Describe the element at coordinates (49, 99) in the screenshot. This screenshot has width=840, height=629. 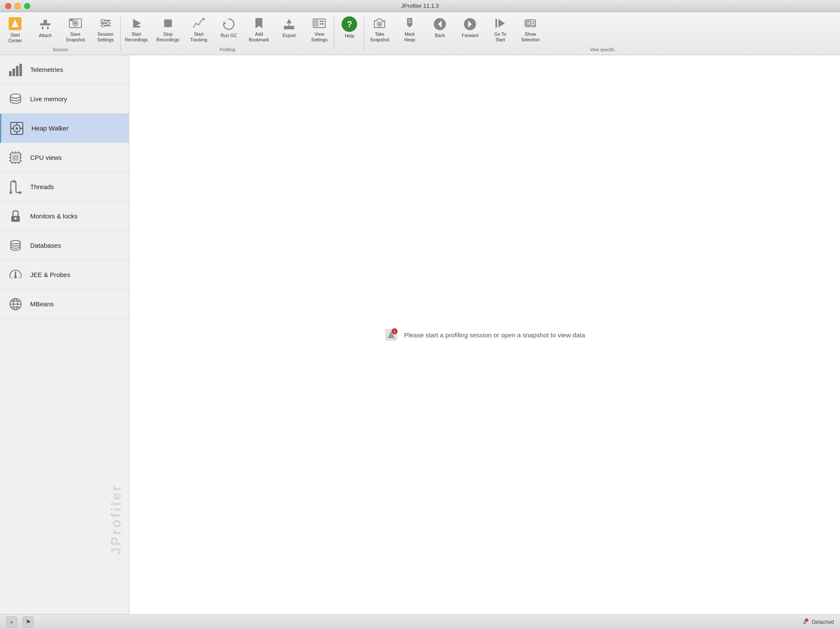
I see `sidebar-item-live-memory-label: Live memory` at that location.